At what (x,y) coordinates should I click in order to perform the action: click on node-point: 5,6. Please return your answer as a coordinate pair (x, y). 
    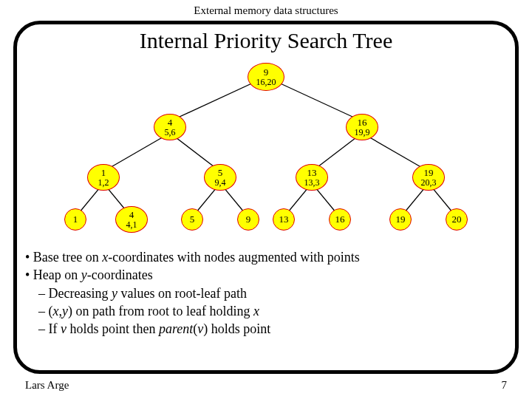
    Looking at the image, I should click on (170, 133).